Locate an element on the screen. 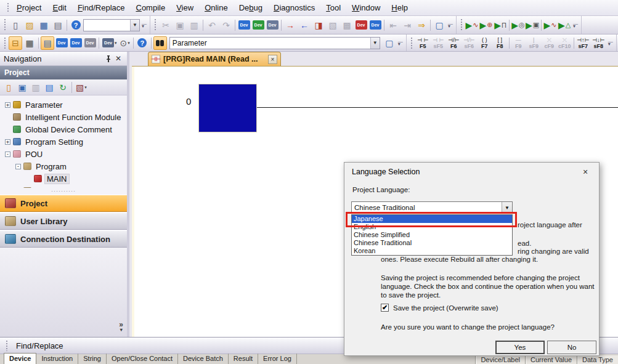 Image resolution: width=618 pixels, height=364 pixels. ladder-symbol-button: ⊣/⊢ sF6 is located at coordinates (470, 43).